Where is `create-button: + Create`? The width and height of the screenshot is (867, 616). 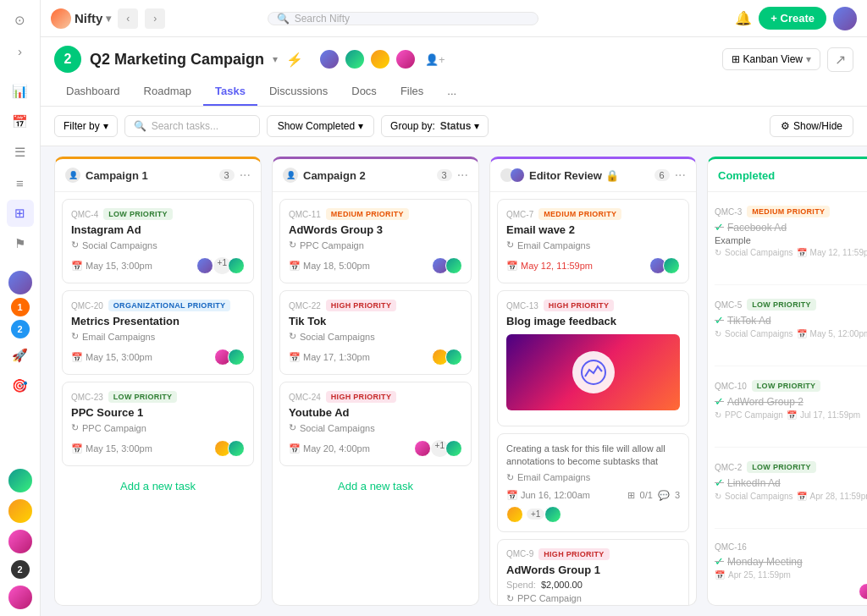
create-button: + Create is located at coordinates (792, 19).